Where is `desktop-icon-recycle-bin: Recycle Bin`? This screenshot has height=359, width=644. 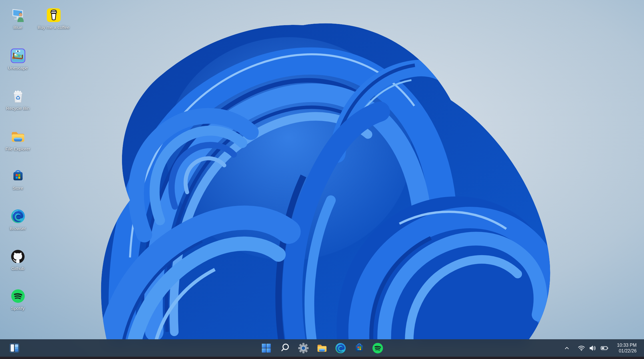
desktop-icon-recycle-bin: Recycle Bin is located at coordinates (18, 98).